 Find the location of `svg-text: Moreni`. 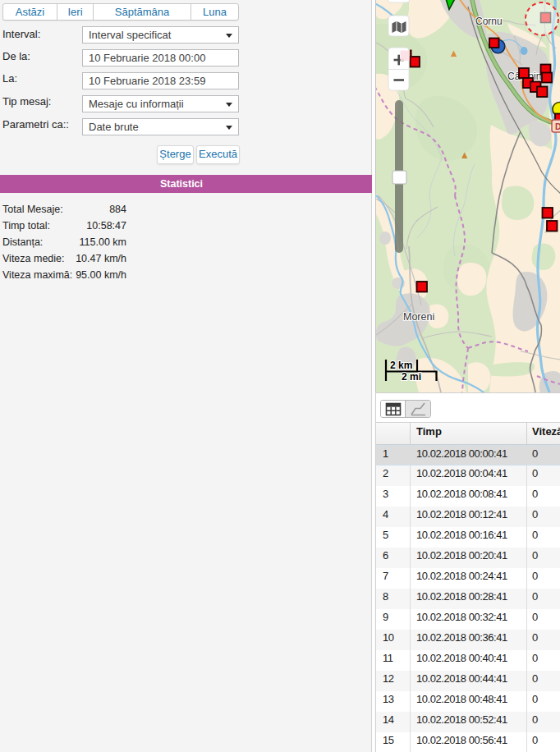

svg-text: Moreni is located at coordinates (419, 317).